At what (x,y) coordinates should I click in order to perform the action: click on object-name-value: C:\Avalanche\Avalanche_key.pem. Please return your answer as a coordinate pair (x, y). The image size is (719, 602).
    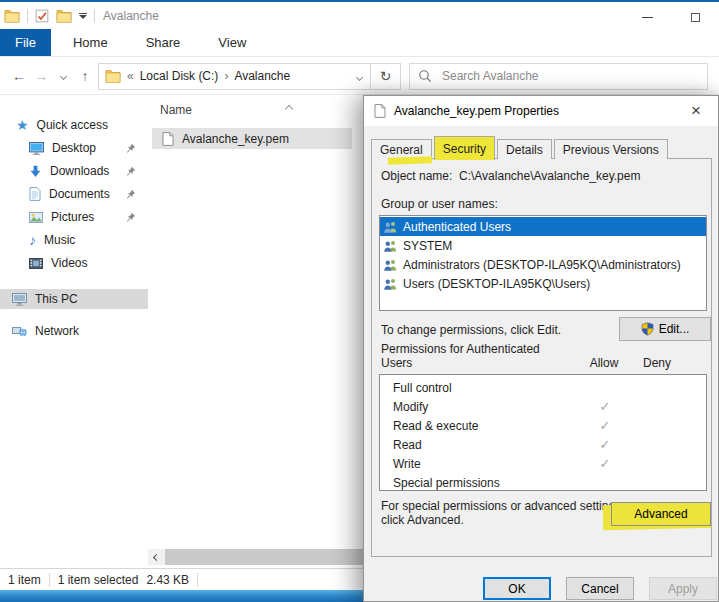
    Looking at the image, I should click on (550, 176).